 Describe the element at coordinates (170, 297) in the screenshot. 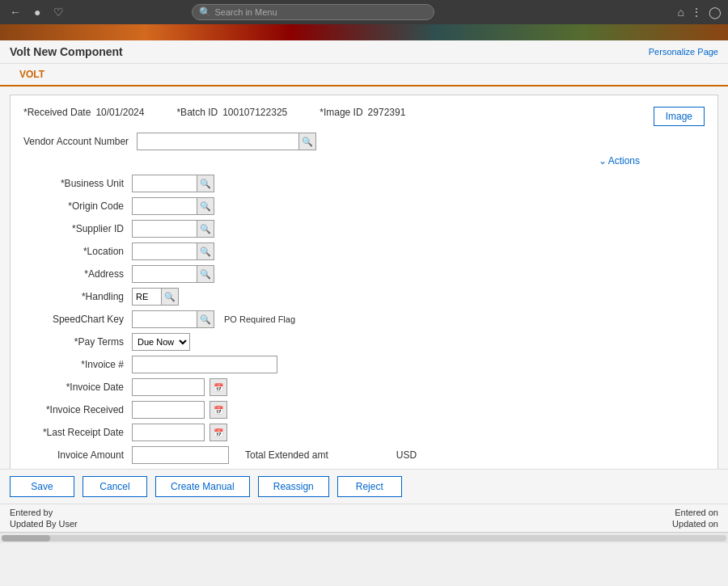

I see `handling-search-btn: 🔍` at that location.